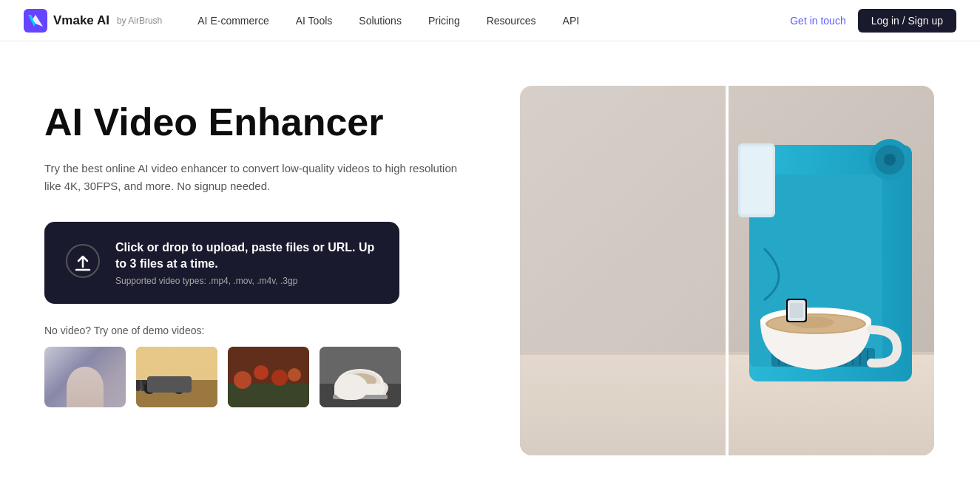  I want to click on nav-solutions: Solutions, so click(380, 21).